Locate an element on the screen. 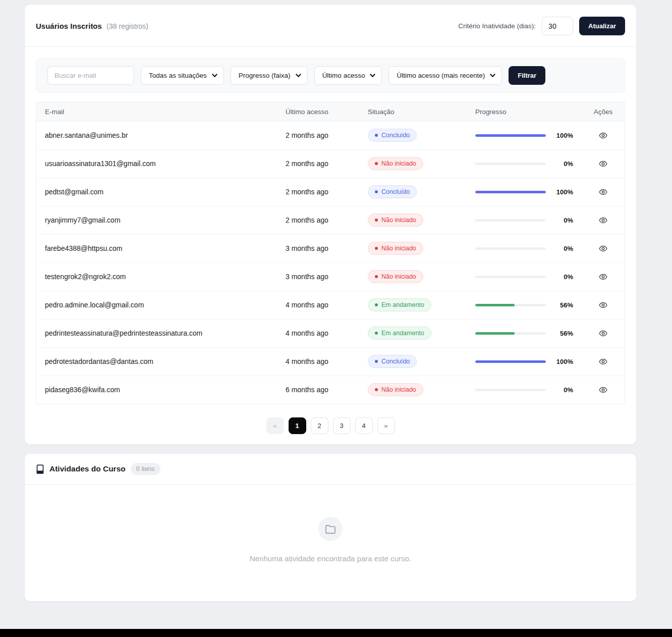  pagination: « 1234» is located at coordinates (330, 424).